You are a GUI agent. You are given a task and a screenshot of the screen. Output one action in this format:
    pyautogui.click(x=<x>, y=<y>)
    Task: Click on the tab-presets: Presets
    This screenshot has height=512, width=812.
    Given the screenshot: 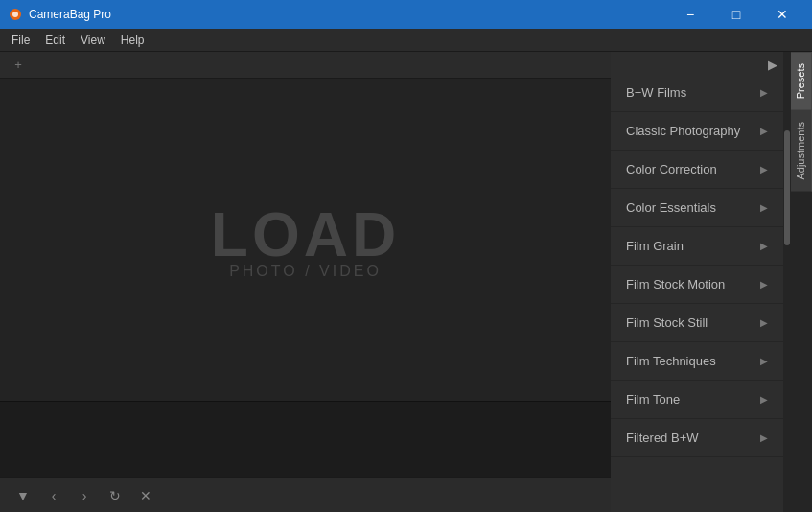 What is the action you would take?
    pyautogui.click(x=801, y=81)
    